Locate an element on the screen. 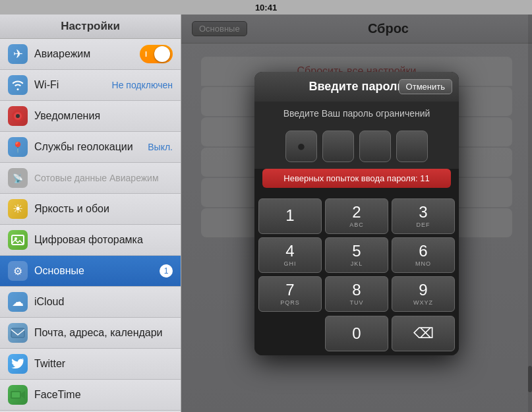  wifi-icon is located at coordinates (18, 85).